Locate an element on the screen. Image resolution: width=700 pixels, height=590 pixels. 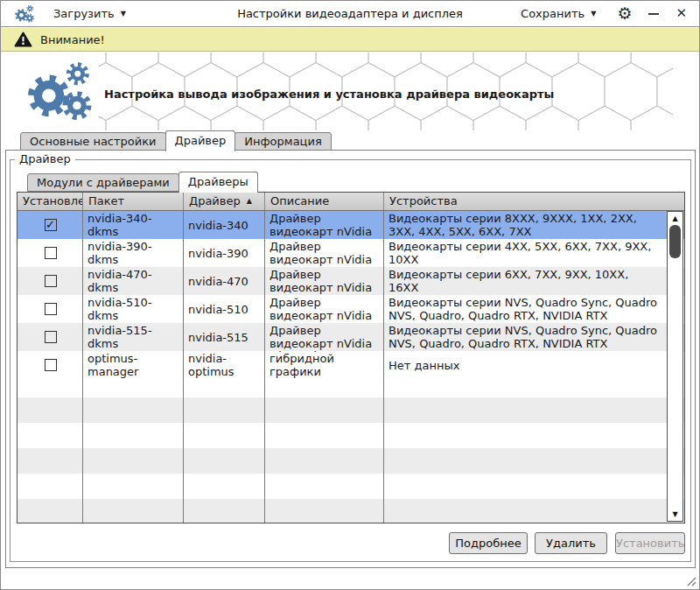
scroll-down-icon: ▼ is located at coordinates (676, 515).